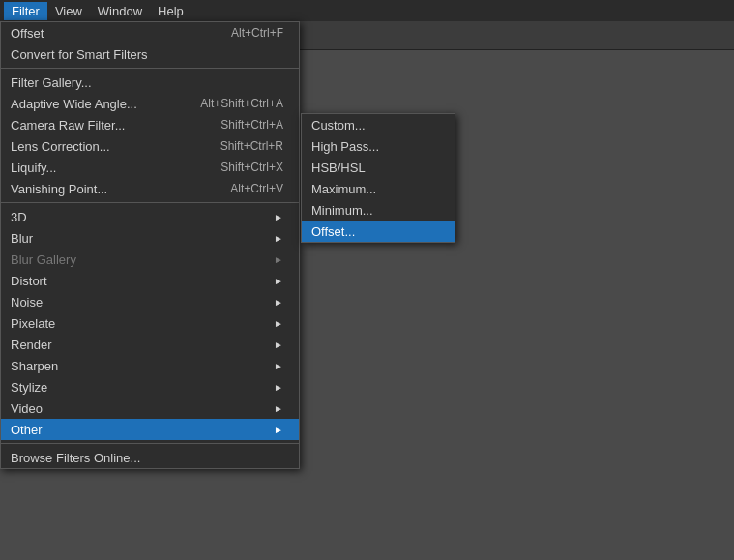  I want to click on menu-item-3d: 3D ►, so click(150, 217).